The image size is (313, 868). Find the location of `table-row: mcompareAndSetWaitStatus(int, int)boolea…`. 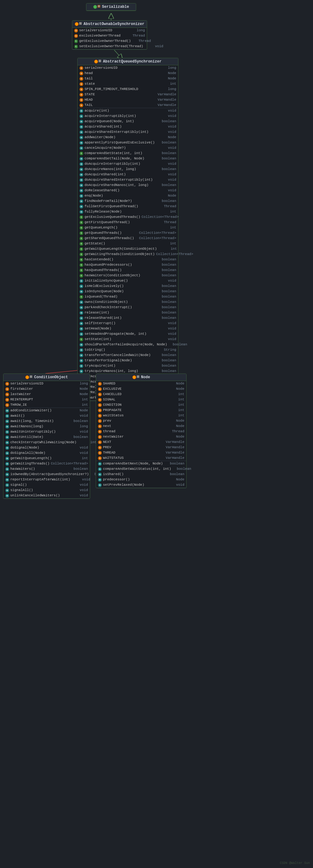

table-row: mcompareAndSetWaitStatus(int, int)boolea… is located at coordinates (141, 469).